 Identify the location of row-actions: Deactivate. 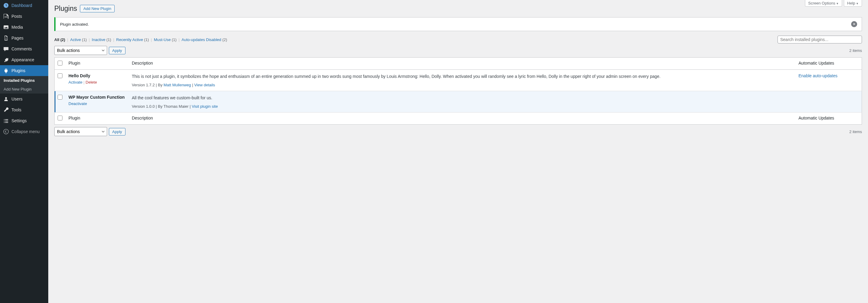
(97, 104).